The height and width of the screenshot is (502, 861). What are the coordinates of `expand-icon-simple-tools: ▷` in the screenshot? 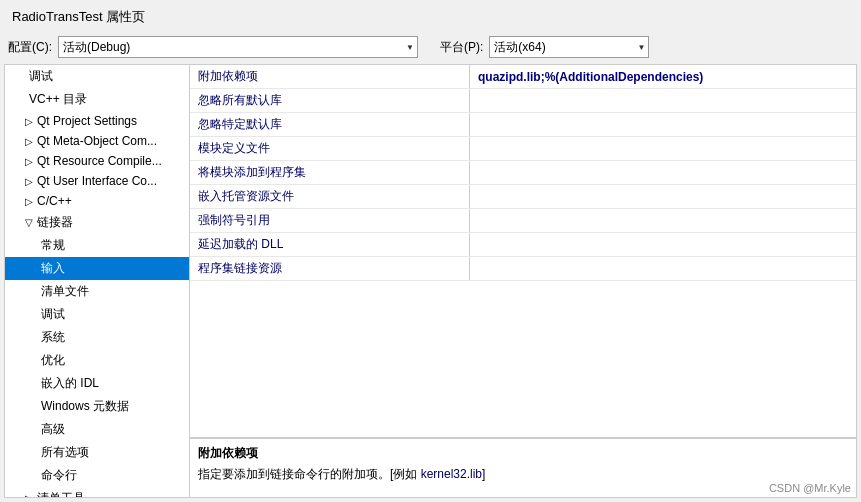 It's located at (29, 495).